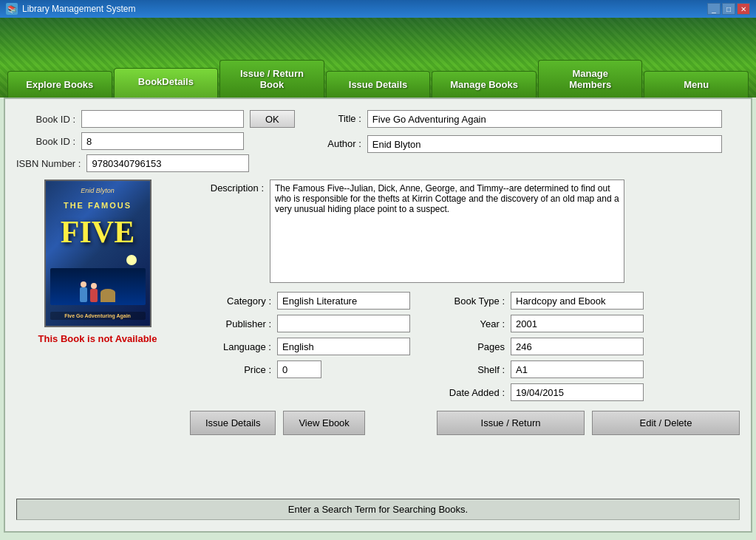  What do you see at coordinates (378, 9) in the screenshot?
I see `title-bar: 📚 Library Management System _ □ ✕` at bounding box center [378, 9].